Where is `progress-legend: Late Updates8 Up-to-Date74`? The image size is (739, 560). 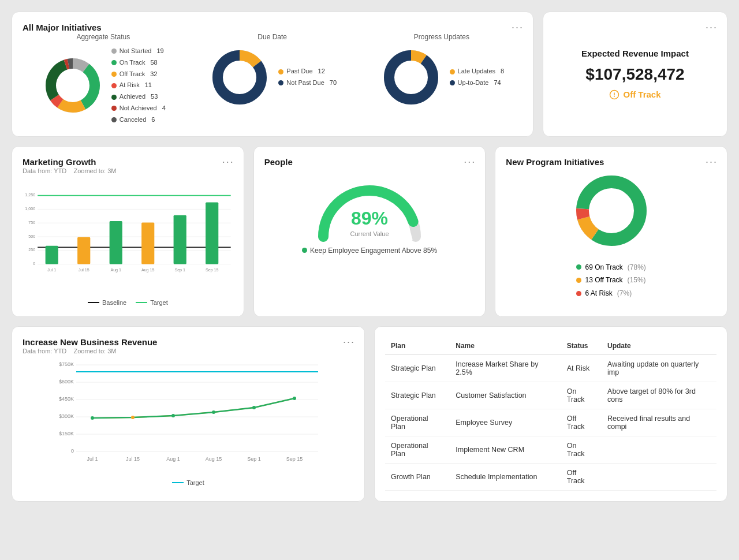 progress-legend: Late Updates8 Up-to-Date74 is located at coordinates (477, 77).